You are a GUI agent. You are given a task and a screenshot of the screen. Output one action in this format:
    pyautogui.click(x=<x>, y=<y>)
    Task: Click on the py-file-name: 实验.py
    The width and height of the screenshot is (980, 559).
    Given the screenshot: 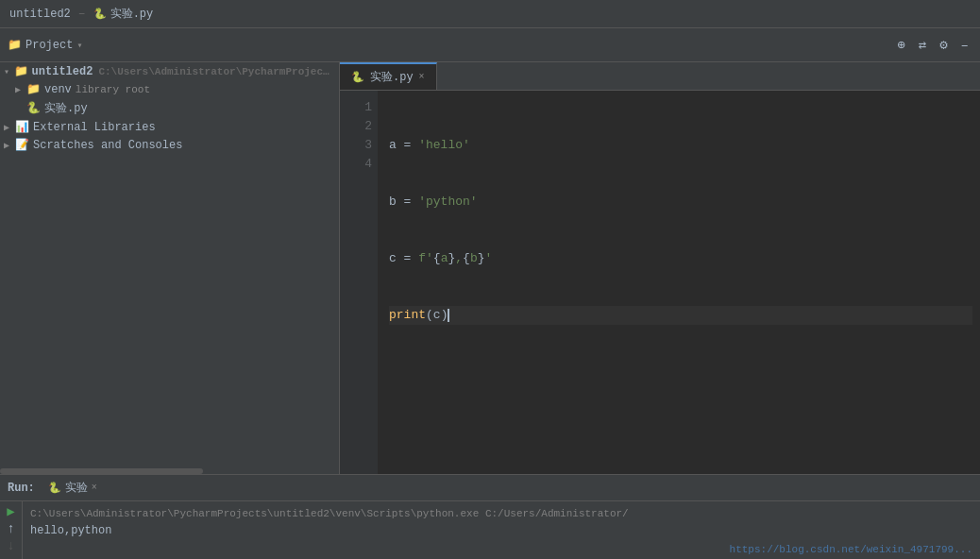 What is the action you would take?
    pyautogui.click(x=66, y=108)
    